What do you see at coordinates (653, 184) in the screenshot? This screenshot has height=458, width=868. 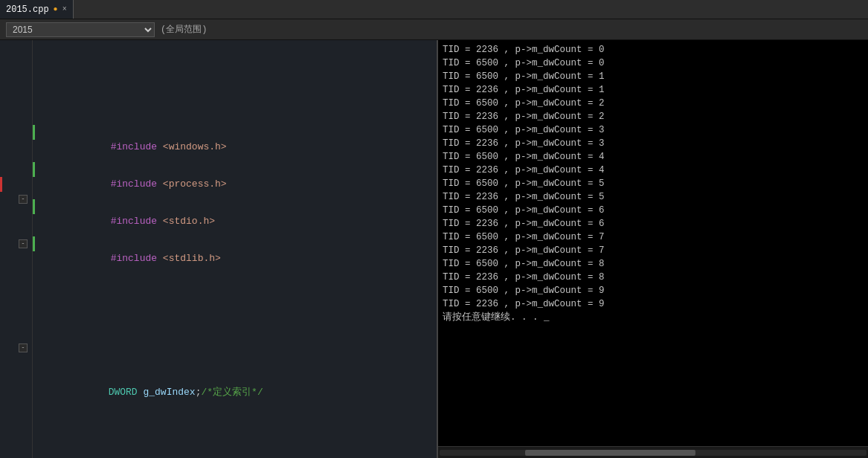 I see `console-line: TID = 6500 , p->m_dwCount = 5` at bounding box center [653, 184].